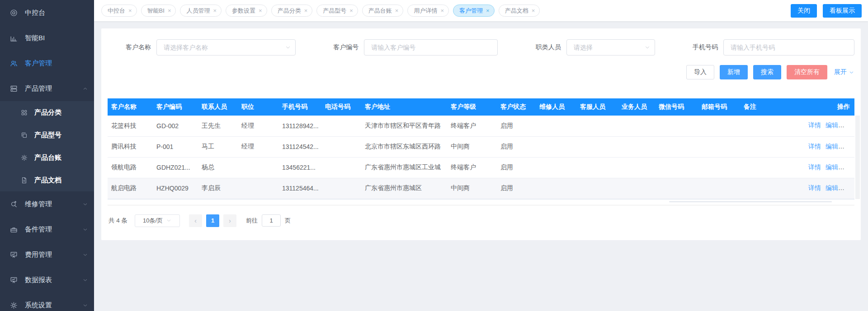 Image resolution: width=868 pixels, height=311 pixels. I want to click on column-header-sales-staff: 业务人员, so click(637, 107).